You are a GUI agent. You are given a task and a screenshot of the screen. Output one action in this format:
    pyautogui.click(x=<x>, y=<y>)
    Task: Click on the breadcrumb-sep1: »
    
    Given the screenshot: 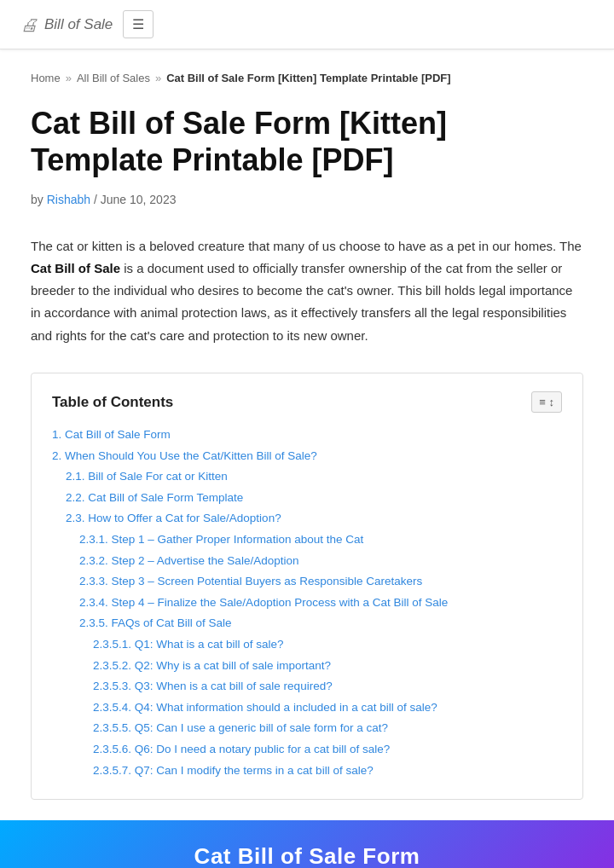 What is the action you would take?
    pyautogui.click(x=68, y=78)
    